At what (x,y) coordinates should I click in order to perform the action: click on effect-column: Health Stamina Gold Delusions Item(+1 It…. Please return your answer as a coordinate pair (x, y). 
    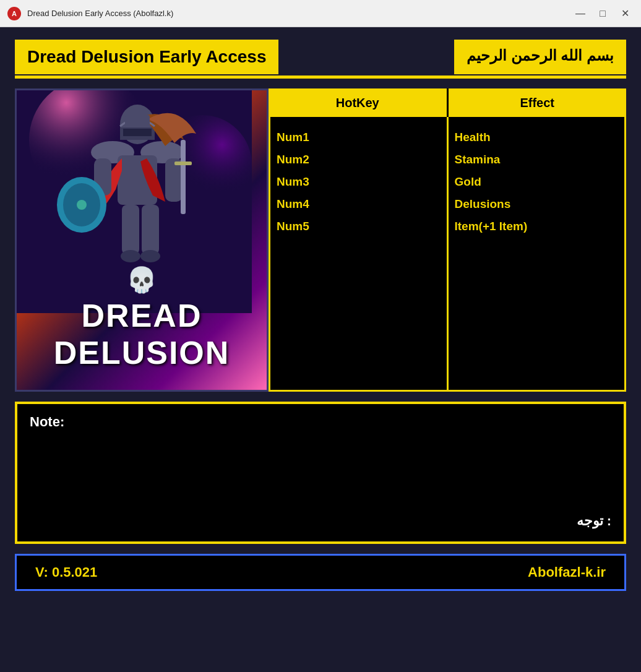
    Looking at the image, I should click on (537, 254).